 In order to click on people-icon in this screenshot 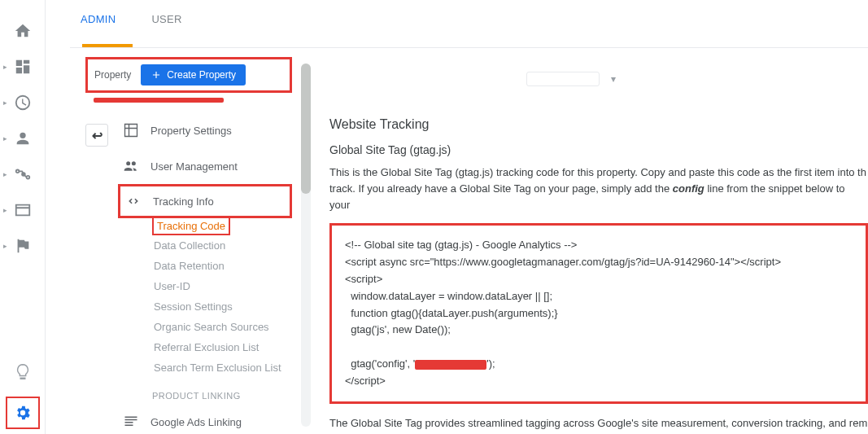, I will do `click(131, 166)`.